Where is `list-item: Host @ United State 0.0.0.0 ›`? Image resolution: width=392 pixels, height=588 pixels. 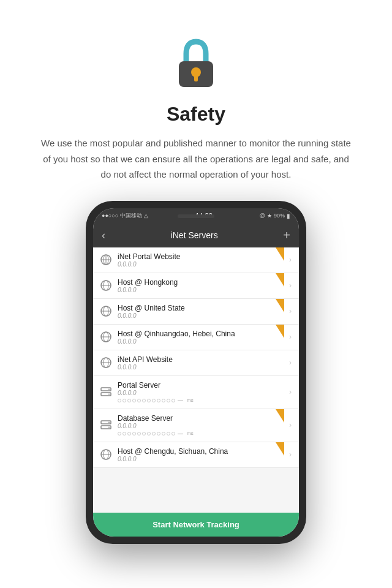
list-item: Host @ United State 0.0.0.0 › is located at coordinates (196, 312).